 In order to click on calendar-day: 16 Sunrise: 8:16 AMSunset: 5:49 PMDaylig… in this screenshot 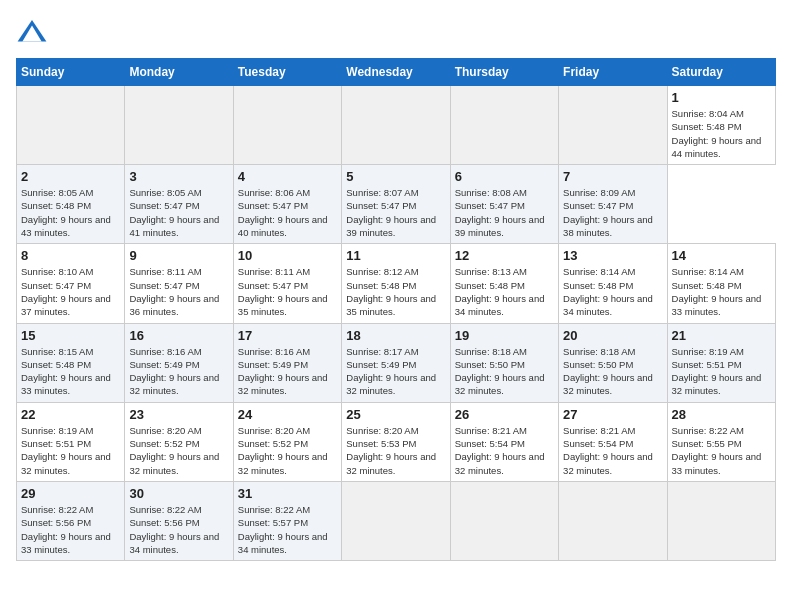, I will do `click(179, 362)`.